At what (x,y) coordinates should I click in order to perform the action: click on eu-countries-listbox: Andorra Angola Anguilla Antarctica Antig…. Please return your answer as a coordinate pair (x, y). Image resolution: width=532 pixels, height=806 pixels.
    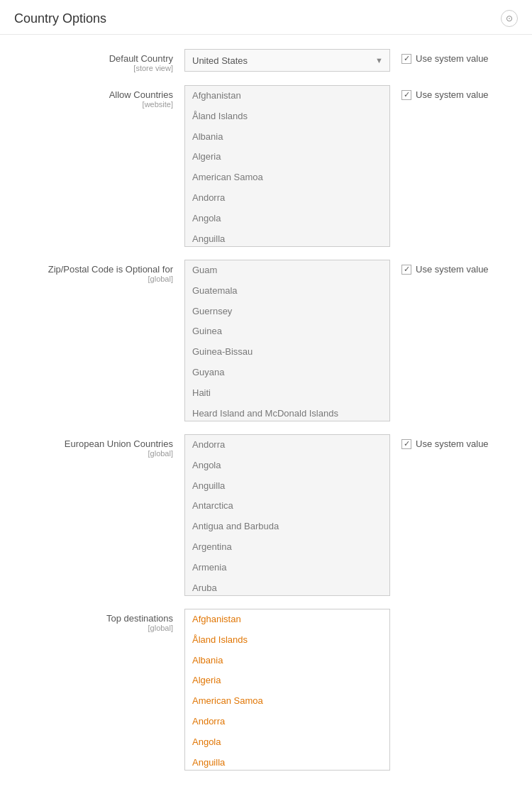
    Looking at the image, I should click on (287, 515).